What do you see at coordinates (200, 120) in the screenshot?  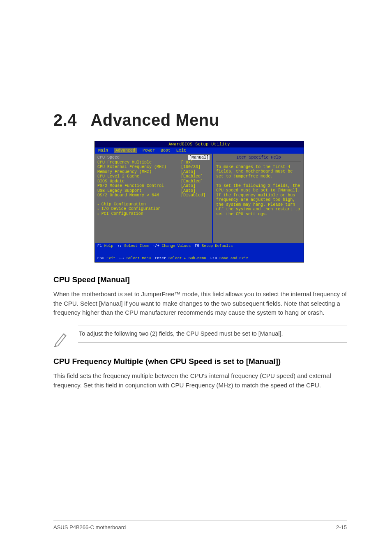 I see `section-heading: 2.4 Advanced Menu` at bounding box center [200, 120].